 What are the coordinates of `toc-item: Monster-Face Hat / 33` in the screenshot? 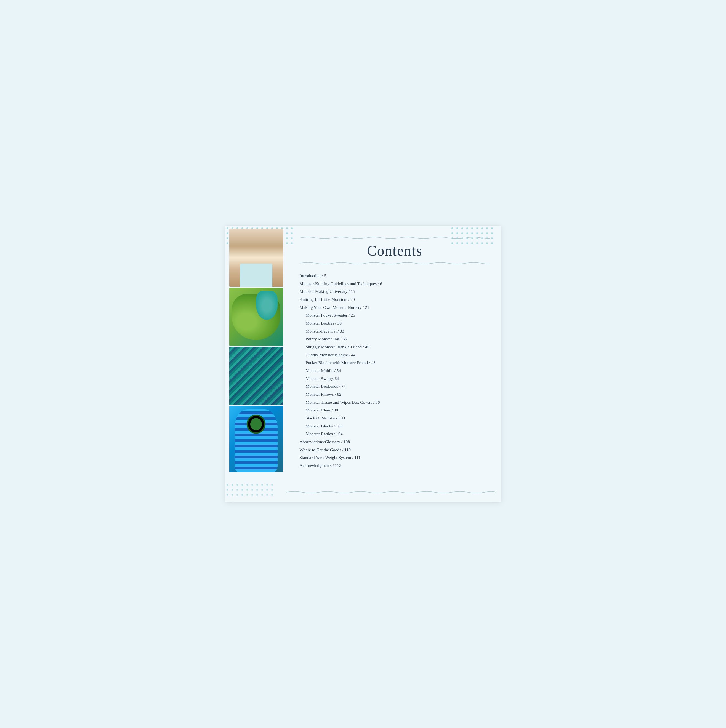 It's located at (398, 332).